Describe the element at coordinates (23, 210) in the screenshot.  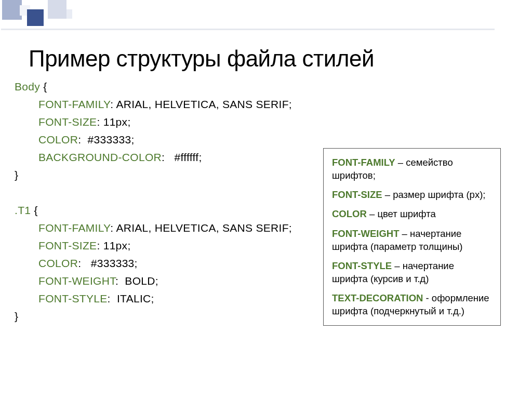
I see `css-selector: .T1` at that location.